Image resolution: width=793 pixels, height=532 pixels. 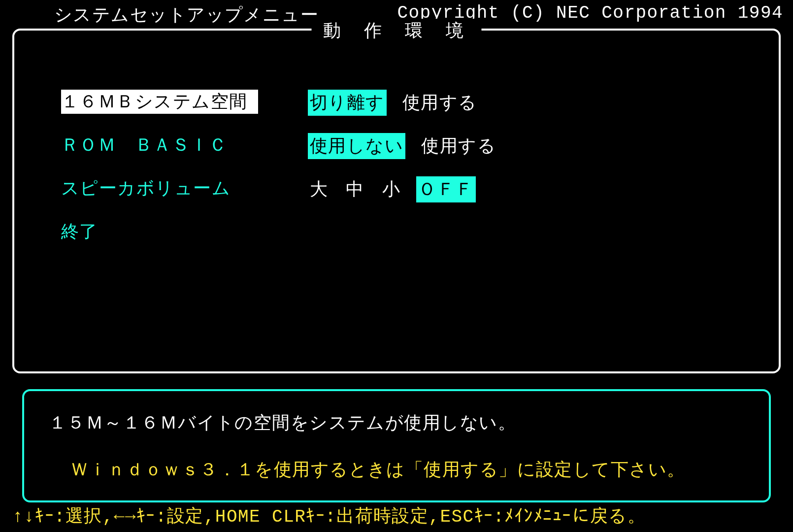 I want to click on setting-row-exit: 終了, so click(x=160, y=232).